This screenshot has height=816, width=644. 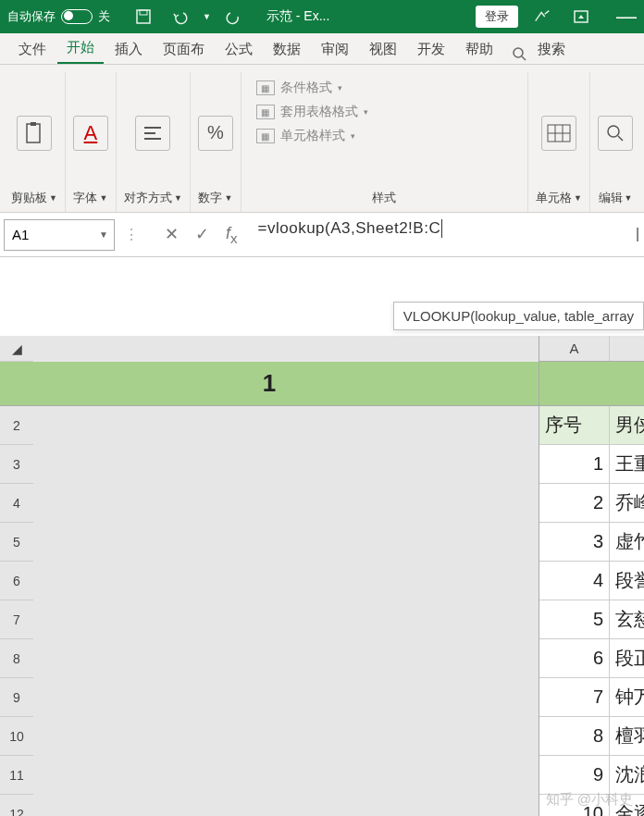 What do you see at coordinates (17, 426) in the screenshot?
I see `row-header: 2` at bounding box center [17, 426].